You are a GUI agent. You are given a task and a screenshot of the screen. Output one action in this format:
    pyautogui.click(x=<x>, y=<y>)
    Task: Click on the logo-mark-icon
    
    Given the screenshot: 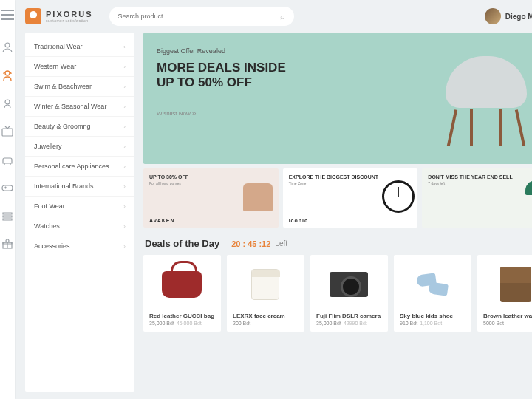 What is the action you would take?
    pyautogui.click(x=33, y=16)
    